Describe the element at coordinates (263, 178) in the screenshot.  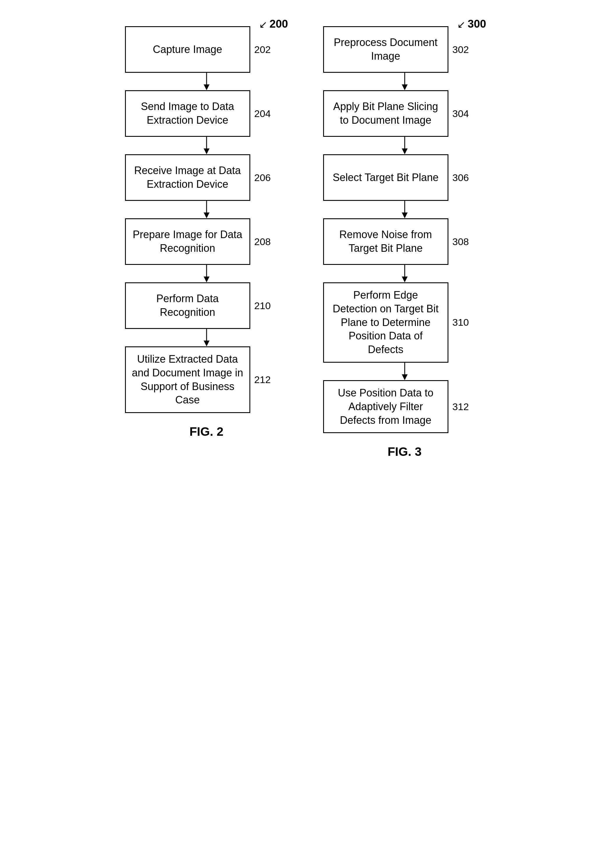
I see `step-206-label: 206` at that location.